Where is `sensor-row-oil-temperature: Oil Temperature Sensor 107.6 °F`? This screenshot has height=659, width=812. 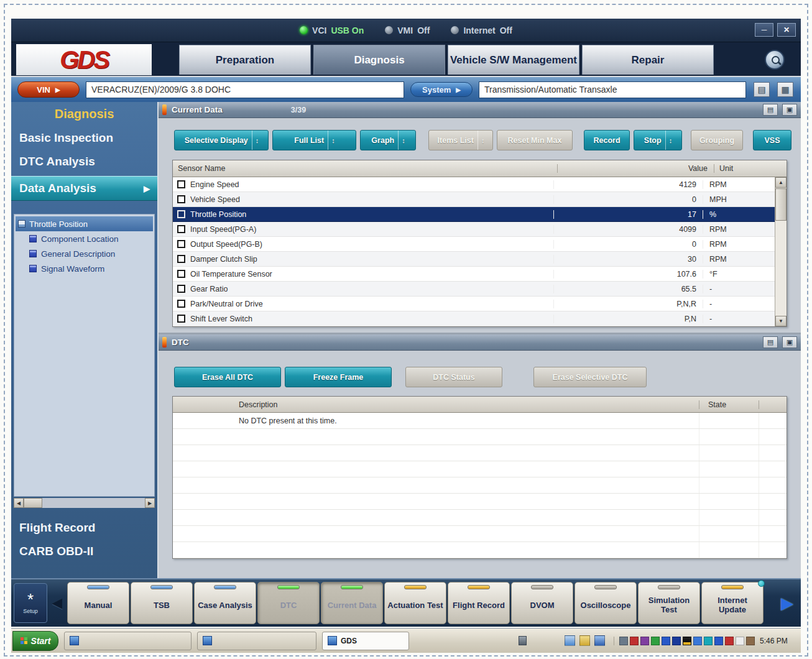
sensor-row-oil-temperature: Oil Temperature Sensor 107.6 °F is located at coordinates (474, 274).